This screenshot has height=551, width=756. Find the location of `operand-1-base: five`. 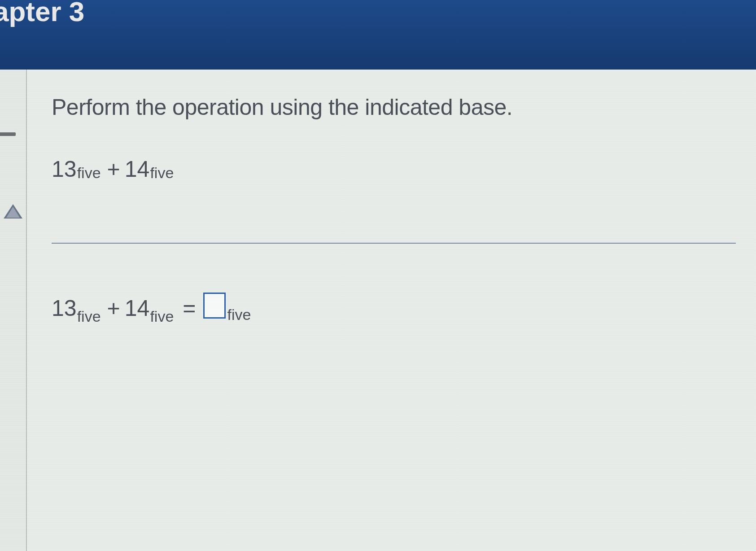

operand-1-base: five is located at coordinates (89, 173).